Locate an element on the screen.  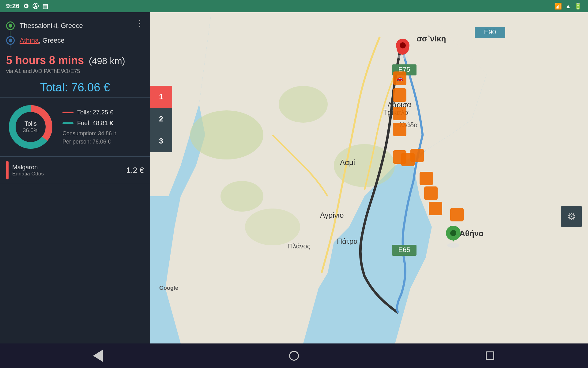
time-display: 9:26 is located at coordinates (13, 6).